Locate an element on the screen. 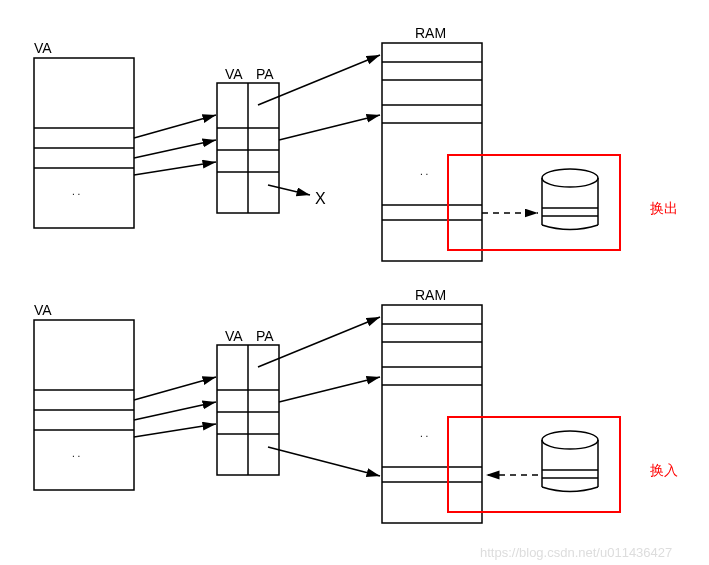 The image size is (709, 565). watermark: https://blog.csdn.net/u011436427 is located at coordinates (576, 552).